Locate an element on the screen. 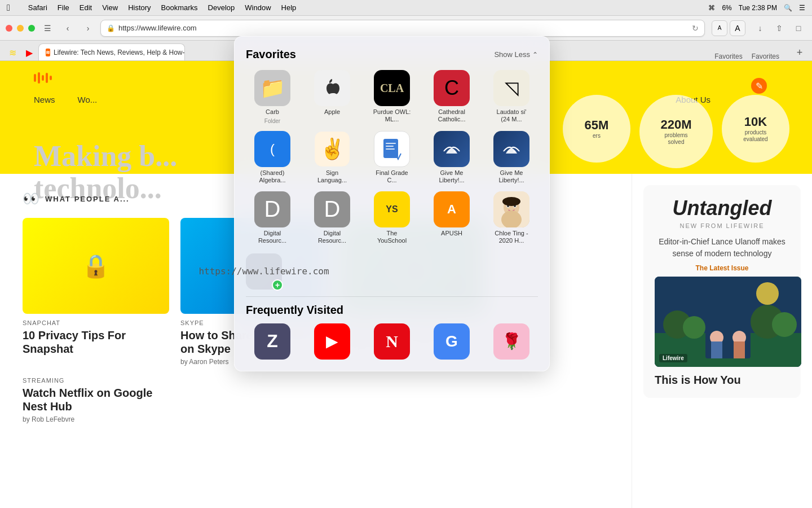 The height and width of the screenshot is (508, 812). font-large-button: A is located at coordinates (738, 28).